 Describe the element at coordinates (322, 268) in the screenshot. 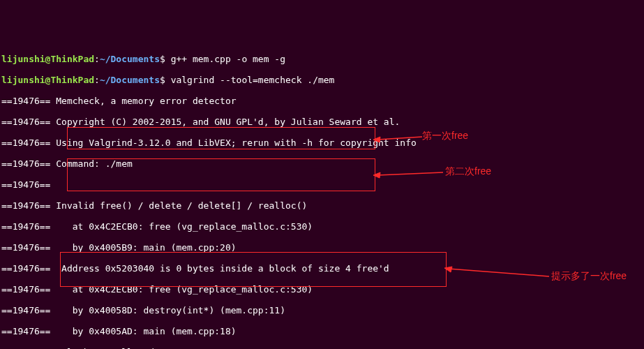

I see `output-line: ==19476== Address 0x5203040 is 0 bytes i…` at that location.